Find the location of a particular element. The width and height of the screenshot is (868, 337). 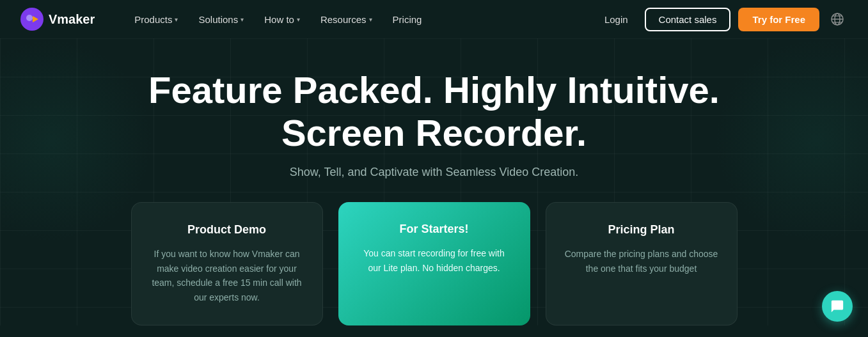

navbar: Vmaker Products ▾ Solutions ▾ How to ▾ R… is located at coordinates (434, 19).